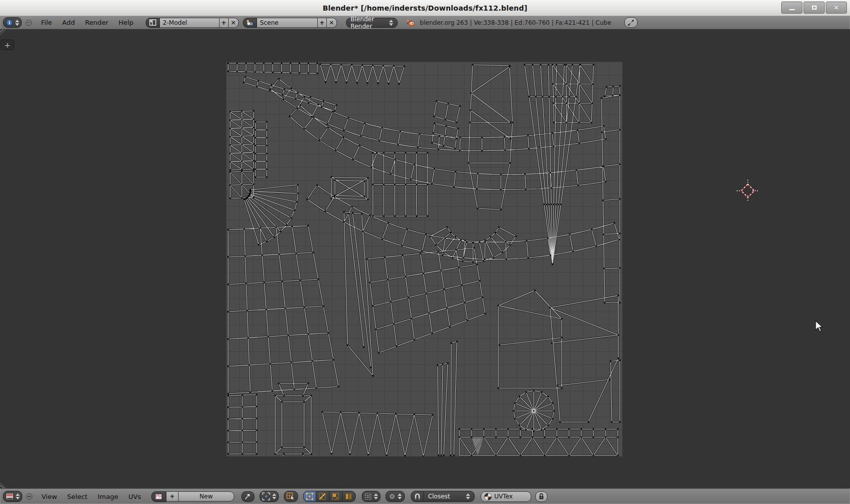 The height and width of the screenshot is (504, 850). I want to click on screen-layout-icon-button, so click(153, 23).